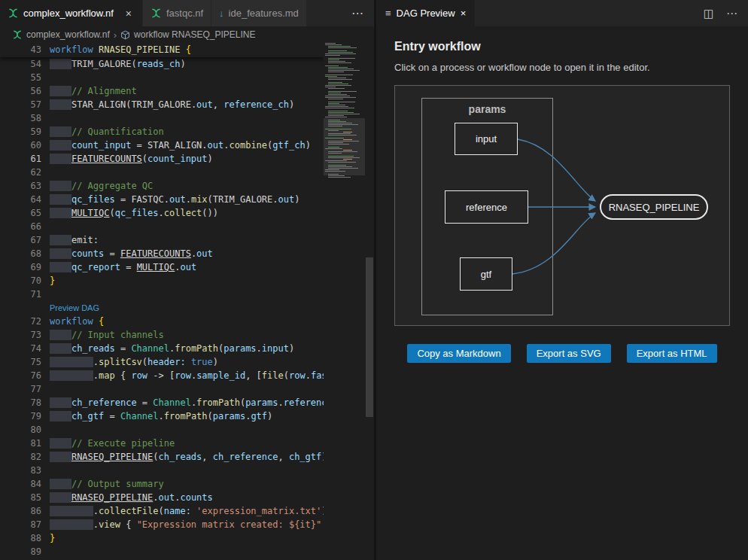 The width and height of the screenshot is (748, 560). I want to click on code-line: 65 MULTIQC(qc_files.collect()), so click(162, 213).